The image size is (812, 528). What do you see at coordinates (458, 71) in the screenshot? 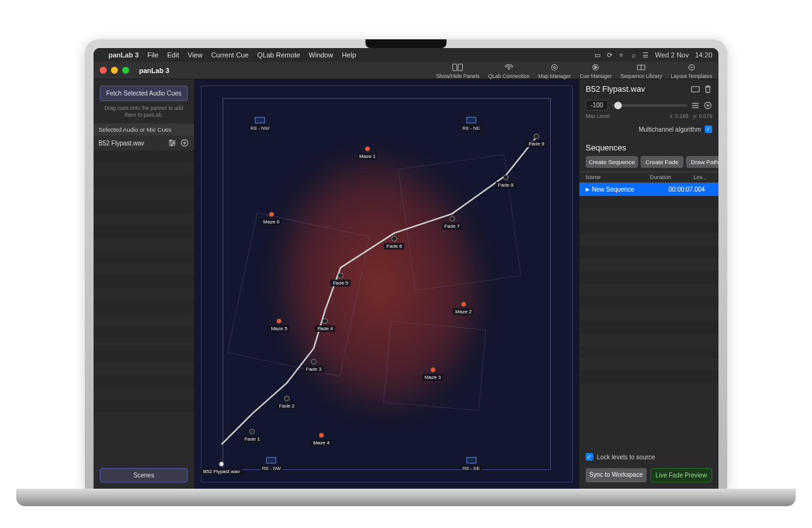
I see `tb-show-hide-panels: Show/Hide Panels` at bounding box center [458, 71].